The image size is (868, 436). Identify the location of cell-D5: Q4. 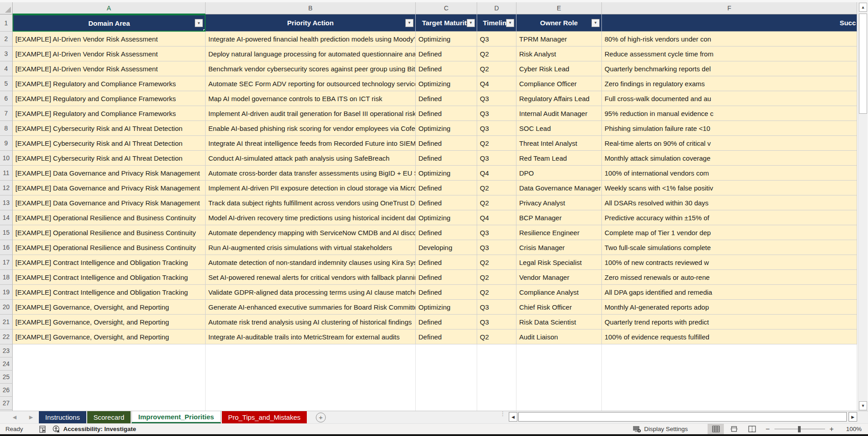
(497, 84).